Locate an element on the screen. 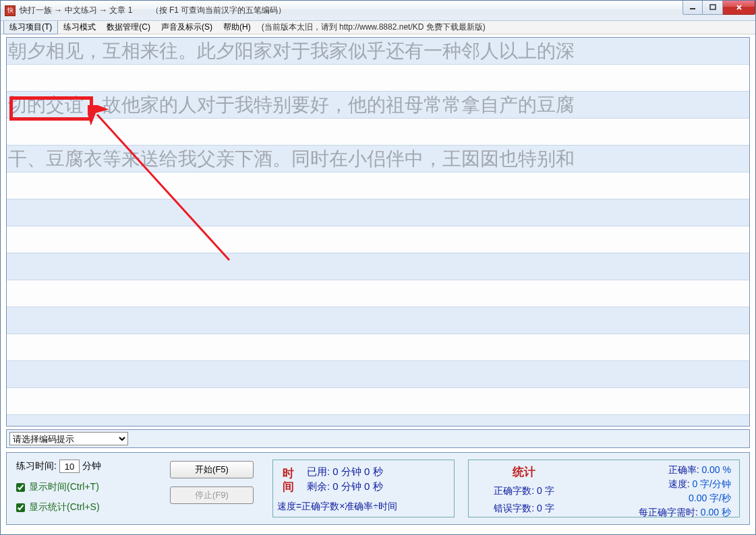 The image size is (756, 535). show-stats-checkbox is located at coordinates (20, 508).